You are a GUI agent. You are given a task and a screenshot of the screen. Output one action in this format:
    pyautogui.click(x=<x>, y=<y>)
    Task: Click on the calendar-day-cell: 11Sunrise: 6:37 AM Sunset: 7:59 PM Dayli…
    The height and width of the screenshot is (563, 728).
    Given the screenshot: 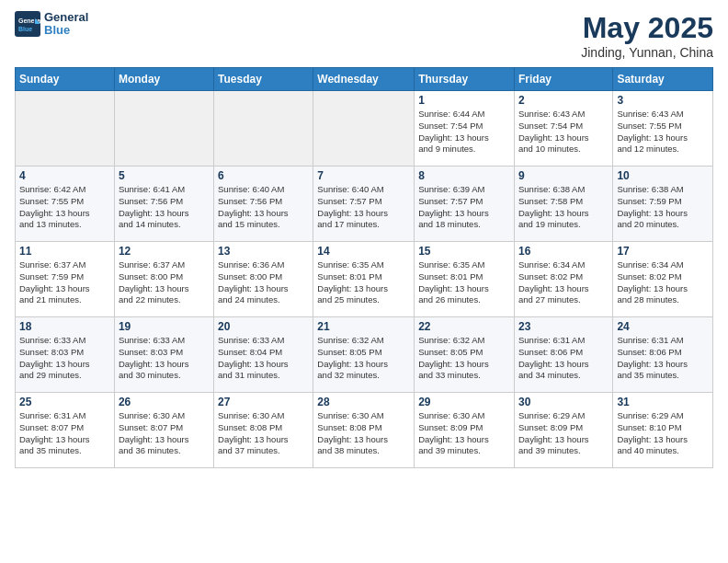 What is the action you would take?
    pyautogui.click(x=65, y=280)
    